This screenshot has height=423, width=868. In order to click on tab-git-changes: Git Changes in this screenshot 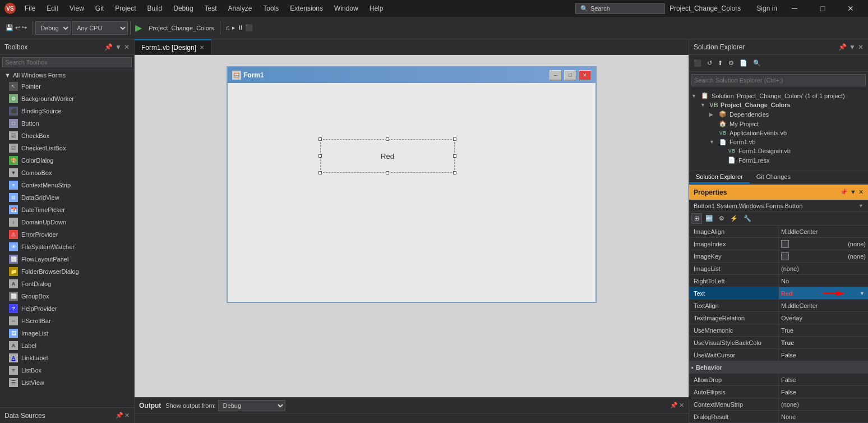, I will do `click(774, 177)`.